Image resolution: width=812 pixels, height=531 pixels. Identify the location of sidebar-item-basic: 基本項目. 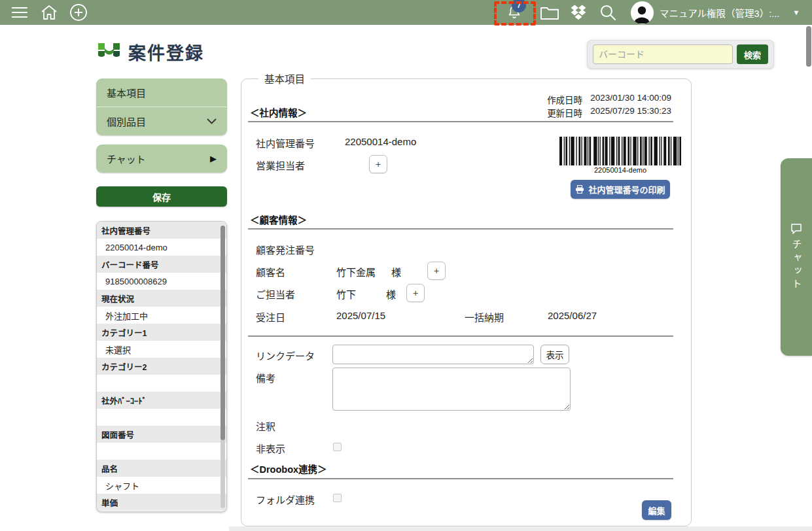
(162, 93).